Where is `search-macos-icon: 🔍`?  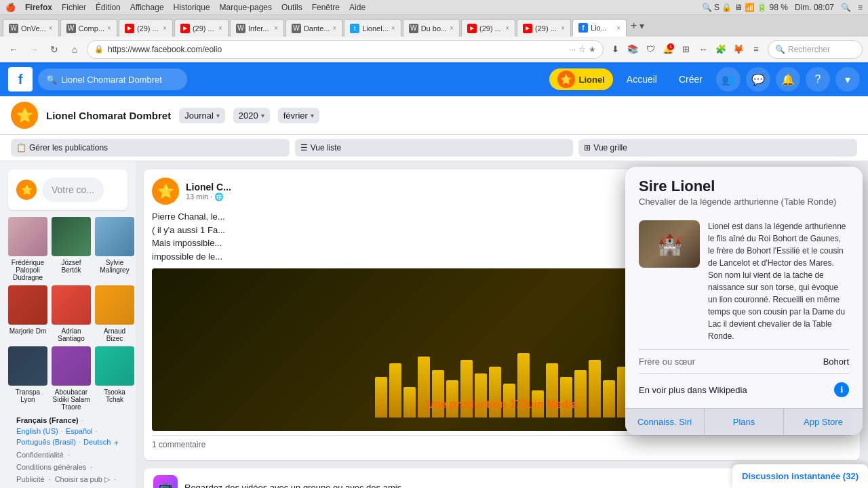
search-macos-icon: 🔍 is located at coordinates (846, 7).